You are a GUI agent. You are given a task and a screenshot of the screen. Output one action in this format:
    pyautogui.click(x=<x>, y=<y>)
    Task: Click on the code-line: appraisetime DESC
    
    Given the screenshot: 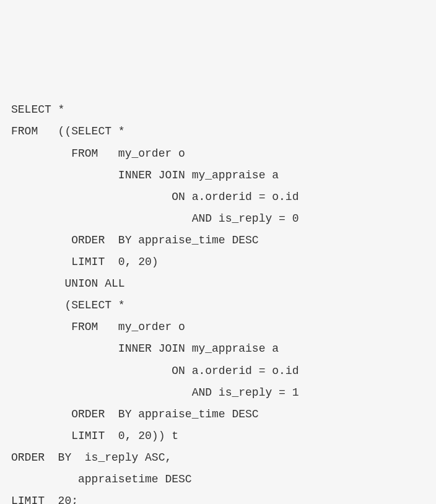 What is the action you would take?
    pyautogui.click(x=218, y=479)
    